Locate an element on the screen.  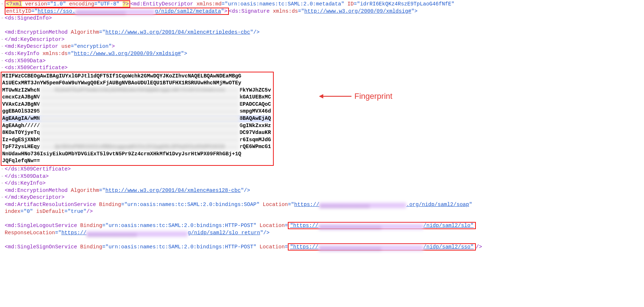
xml-line: ResponseLocation="https://aaaaaaaaaaaaaa… is located at coordinates (322, 233).